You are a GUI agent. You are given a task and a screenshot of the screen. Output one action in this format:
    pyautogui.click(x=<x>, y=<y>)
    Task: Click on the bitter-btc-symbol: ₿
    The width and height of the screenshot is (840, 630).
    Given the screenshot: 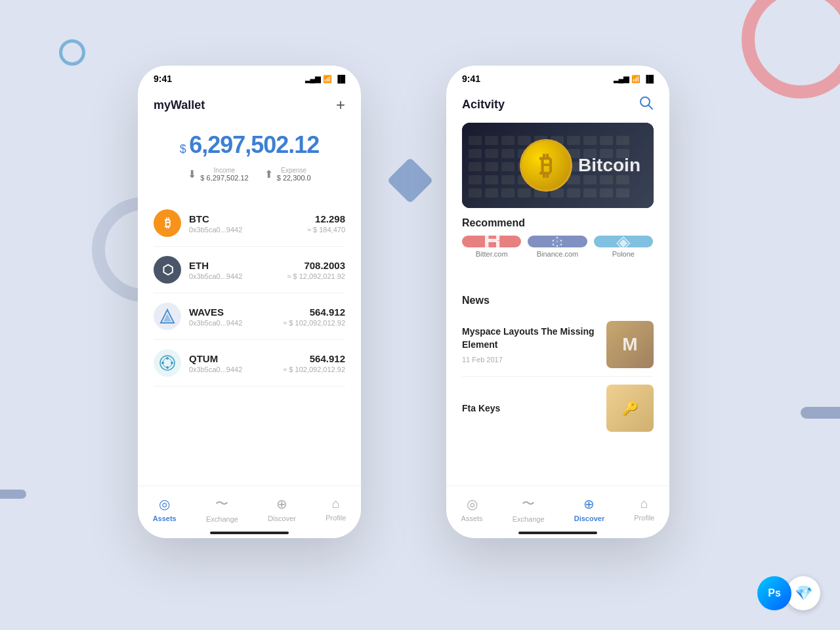 What is the action you would take?
    pyautogui.click(x=492, y=242)
    